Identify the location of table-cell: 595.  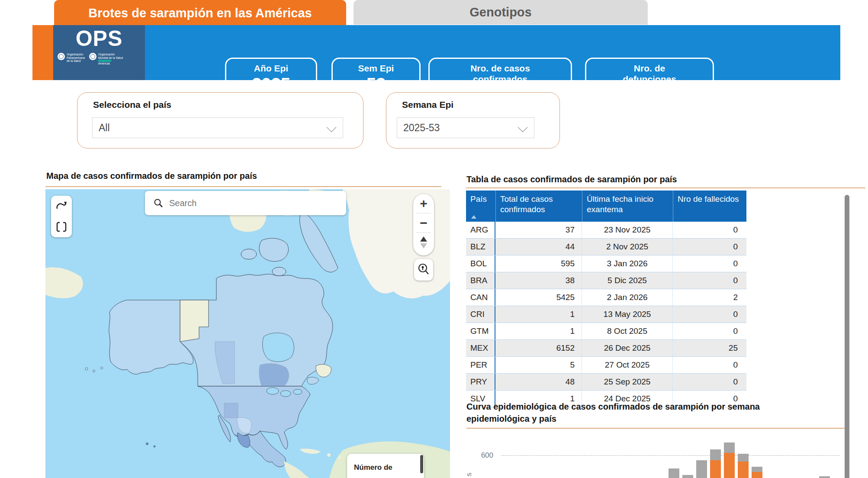
(539, 264).